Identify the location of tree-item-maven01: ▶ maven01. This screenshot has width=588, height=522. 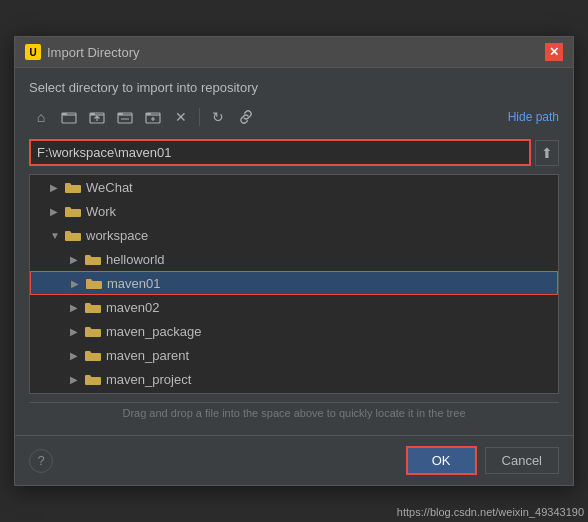
(294, 283).